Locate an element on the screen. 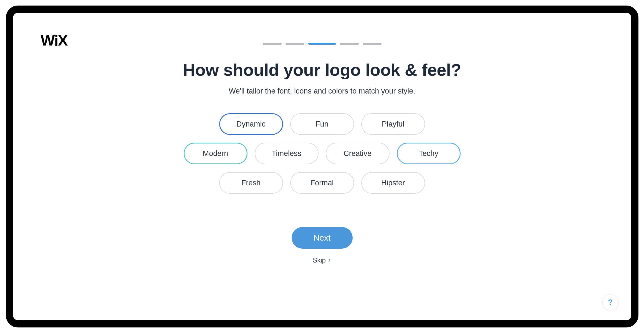 This screenshot has width=644, height=333. style-chip-techy: Techy is located at coordinates (429, 153).